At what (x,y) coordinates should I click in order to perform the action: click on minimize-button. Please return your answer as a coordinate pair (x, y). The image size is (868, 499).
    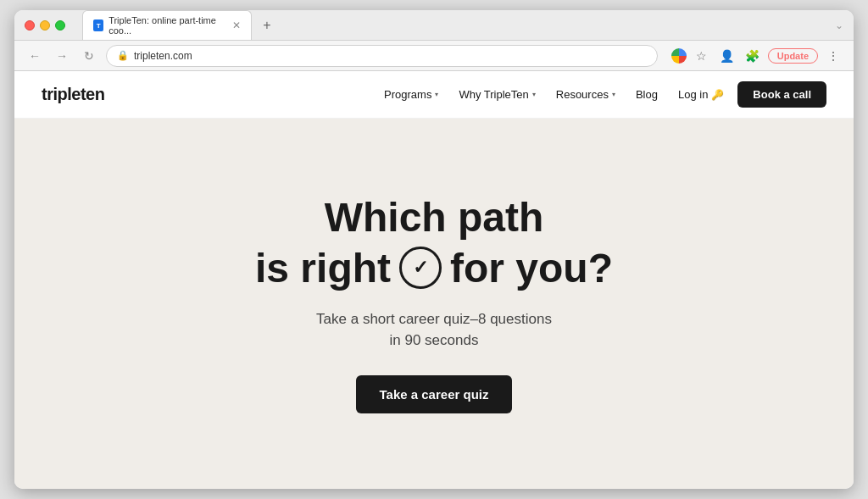
    Looking at the image, I should click on (45, 25).